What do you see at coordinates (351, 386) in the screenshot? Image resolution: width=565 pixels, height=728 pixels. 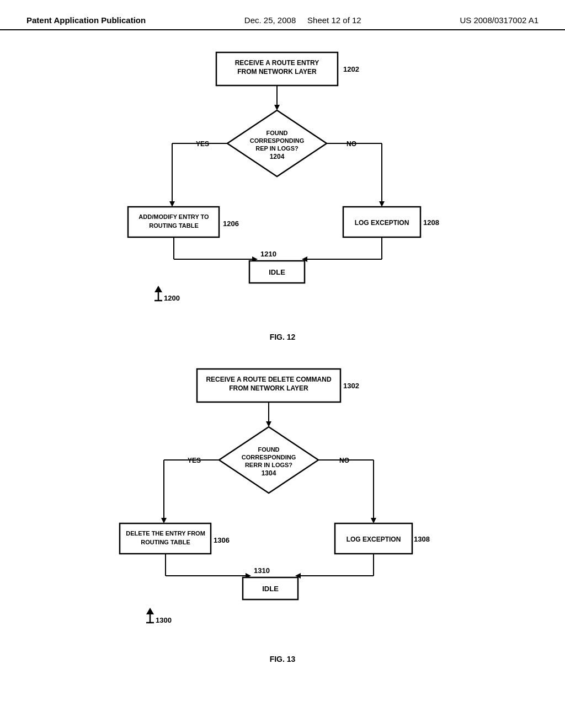 I see `fig13-num1302: 1302` at bounding box center [351, 386].